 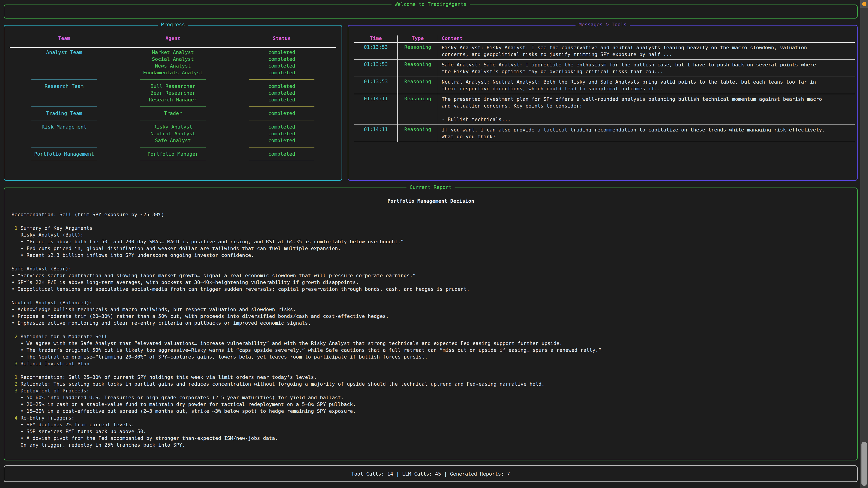 What do you see at coordinates (646, 51) in the screenshot?
I see `message-content: Risky Analyst: Risky Analyst: I see the …` at bounding box center [646, 51].